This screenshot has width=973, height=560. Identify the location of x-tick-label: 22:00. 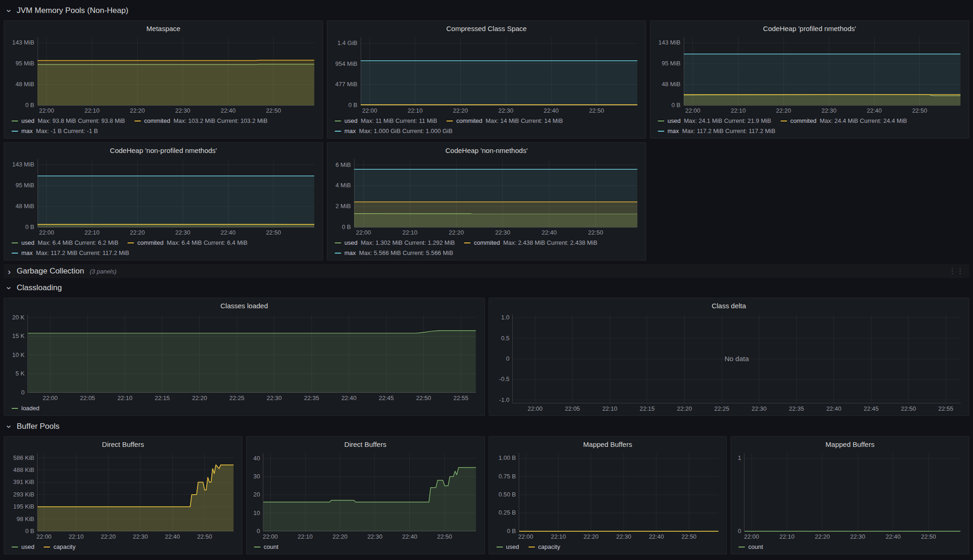
(271, 537).